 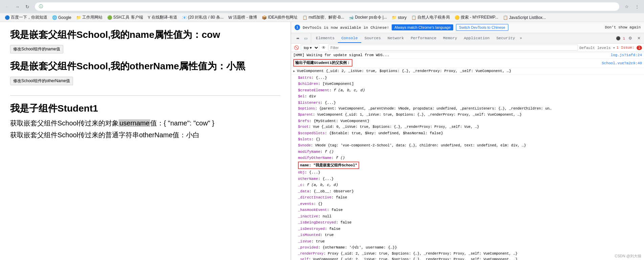 What do you see at coordinates (399, 18) in the screenshot?
I see `bookmark-story: 📁story` at bounding box center [399, 18].